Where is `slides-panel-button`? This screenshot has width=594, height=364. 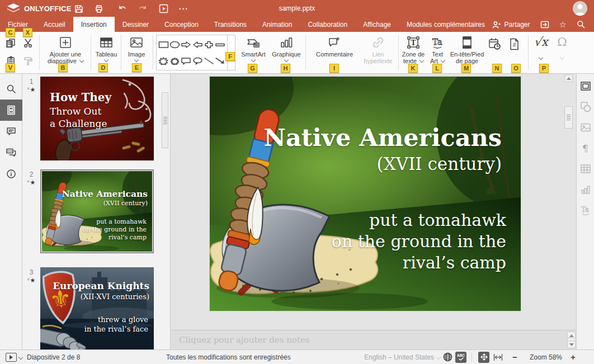
slides-panel-button is located at coordinates (11, 110).